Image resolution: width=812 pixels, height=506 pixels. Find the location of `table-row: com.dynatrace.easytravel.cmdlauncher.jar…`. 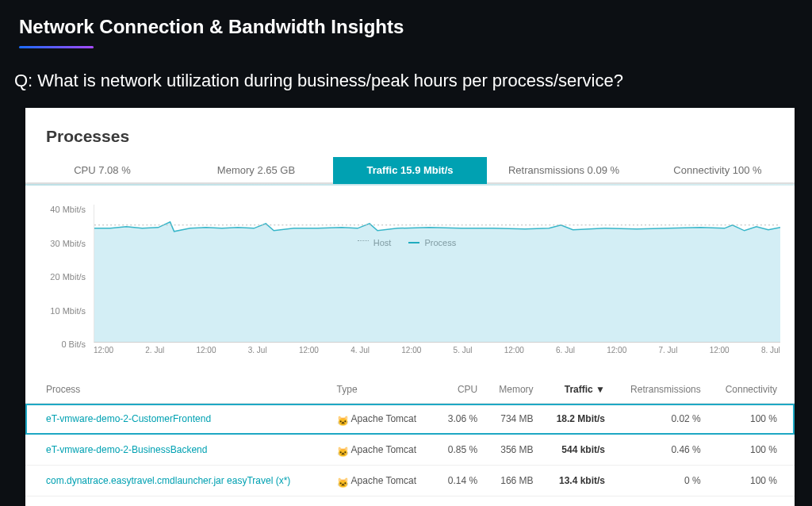

table-row: com.dynatrace.easytravel.cmdlauncher.jar… is located at coordinates (410, 481).